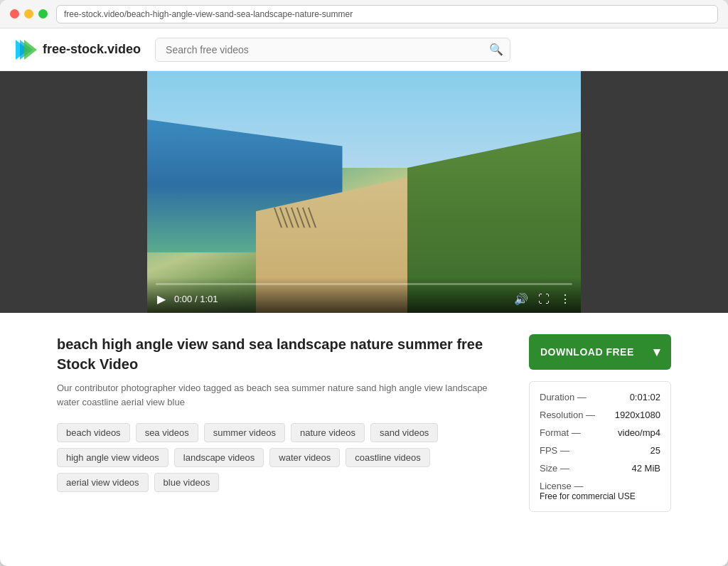 This screenshot has width=728, height=566. Describe the element at coordinates (77, 50) in the screenshot. I see `logo-link: free-stock.video` at that location.